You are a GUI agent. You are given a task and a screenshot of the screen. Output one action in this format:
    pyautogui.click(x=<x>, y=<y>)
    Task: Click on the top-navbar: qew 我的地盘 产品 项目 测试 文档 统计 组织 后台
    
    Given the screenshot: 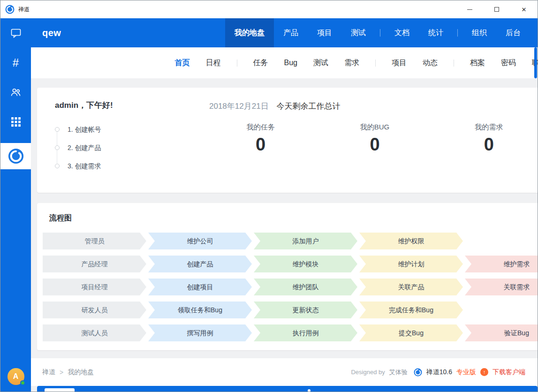 What is the action you would take?
    pyautogui.click(x=284, y=33)
    